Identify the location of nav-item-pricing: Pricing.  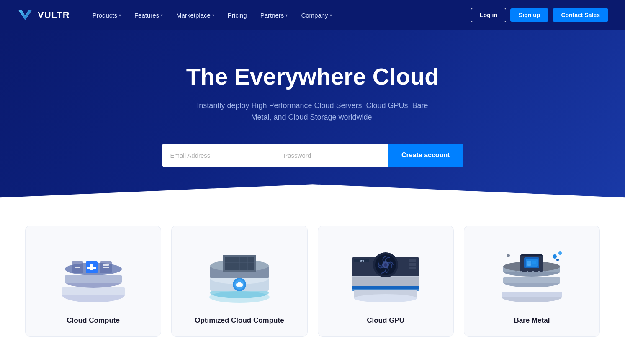
(237, 15).